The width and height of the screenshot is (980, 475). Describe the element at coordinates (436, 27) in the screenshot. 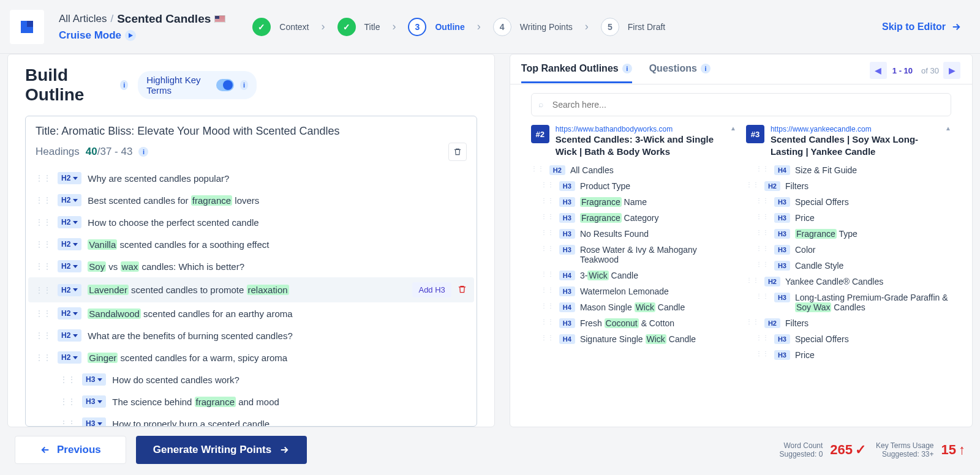

I see `step-outline: 3Outline` at that location.